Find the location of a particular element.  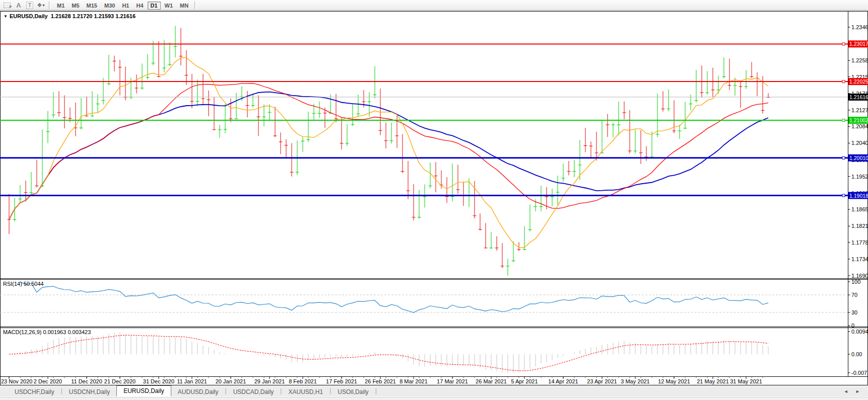

svg-text: 0 is located at coordinates (853, 326).